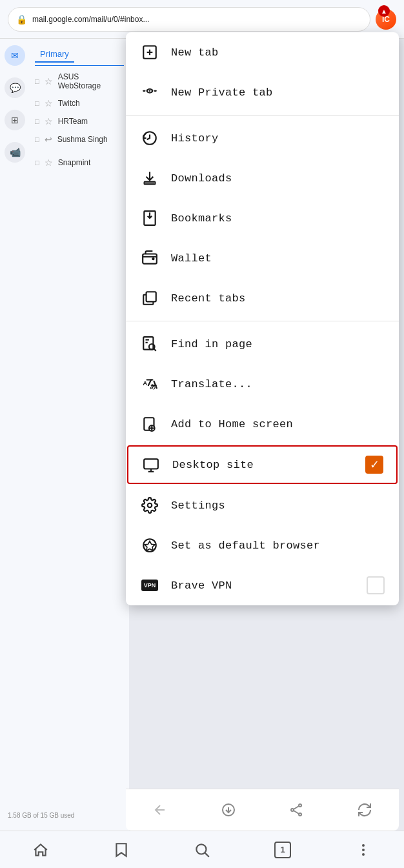  What do you see at coordinates (262, 52) in the screenshot?
I see `menu-item-new-tab: New tab` at bounding box center [262, 52].